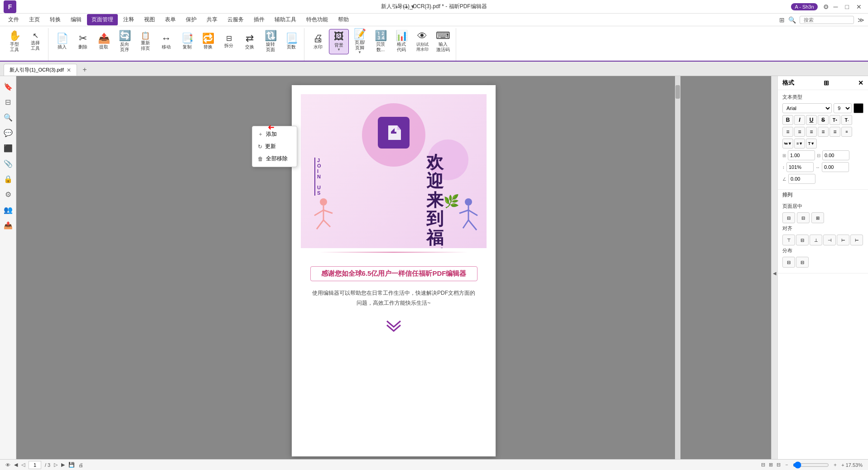  I want to click on move-button: ↔ 移动, so click(166, 42).